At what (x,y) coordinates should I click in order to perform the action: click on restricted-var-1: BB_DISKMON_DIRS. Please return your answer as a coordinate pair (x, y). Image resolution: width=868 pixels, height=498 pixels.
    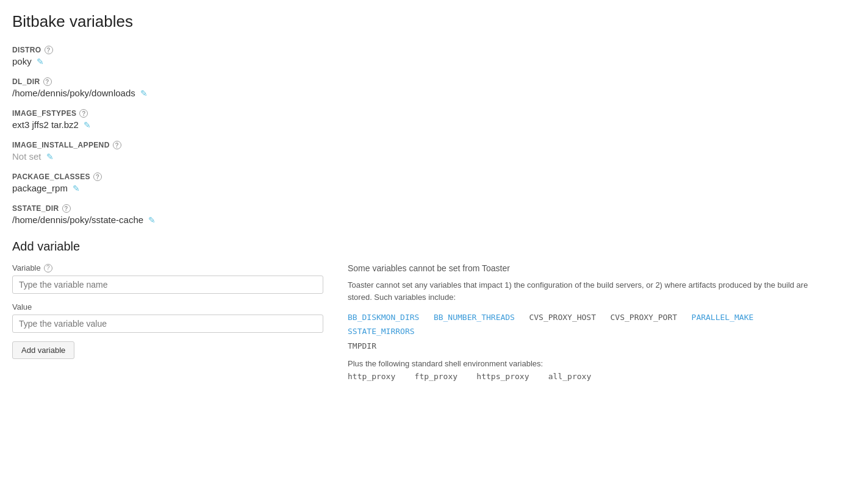
    Looking at the image, I should click on (383, 317).